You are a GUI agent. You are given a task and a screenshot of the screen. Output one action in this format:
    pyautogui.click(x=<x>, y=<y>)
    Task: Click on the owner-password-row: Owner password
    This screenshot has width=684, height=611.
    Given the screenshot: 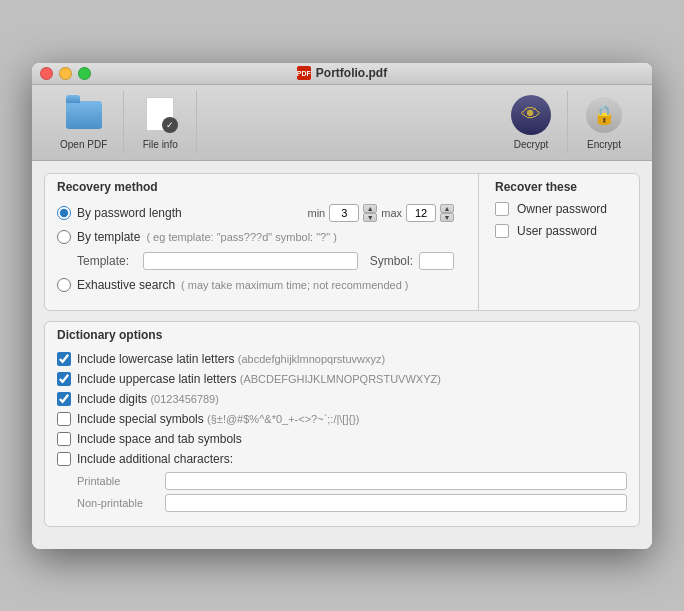 What is the action you would take?
    pyautogui.click(x=567, y=209)
    